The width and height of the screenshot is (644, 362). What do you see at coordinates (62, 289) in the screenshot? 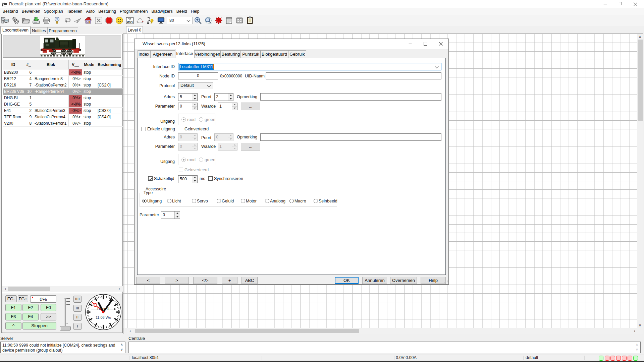
I see `table-horizontal-scrollbar: ‹ ›` at bounding box center [62, 289].